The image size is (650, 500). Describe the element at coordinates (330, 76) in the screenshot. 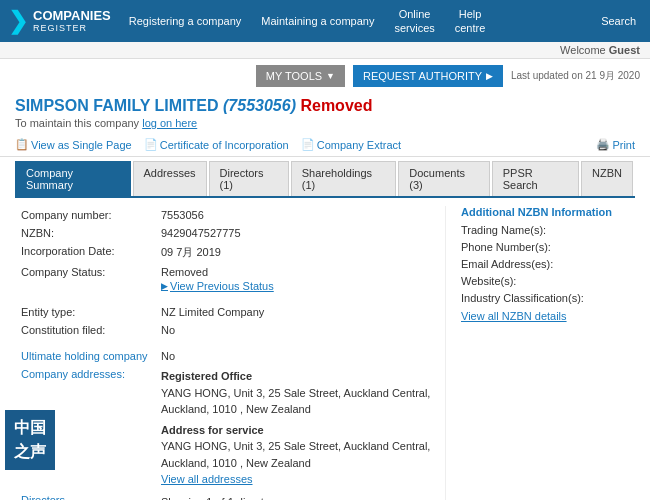

I see `my-tools-arrow-icon: ▼` at that location.